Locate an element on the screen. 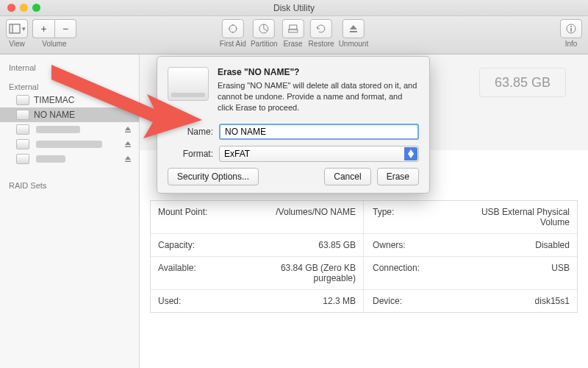 This screenshot has width=588, height=368. button-label: Security Options... is located at coordinates (213, 177).